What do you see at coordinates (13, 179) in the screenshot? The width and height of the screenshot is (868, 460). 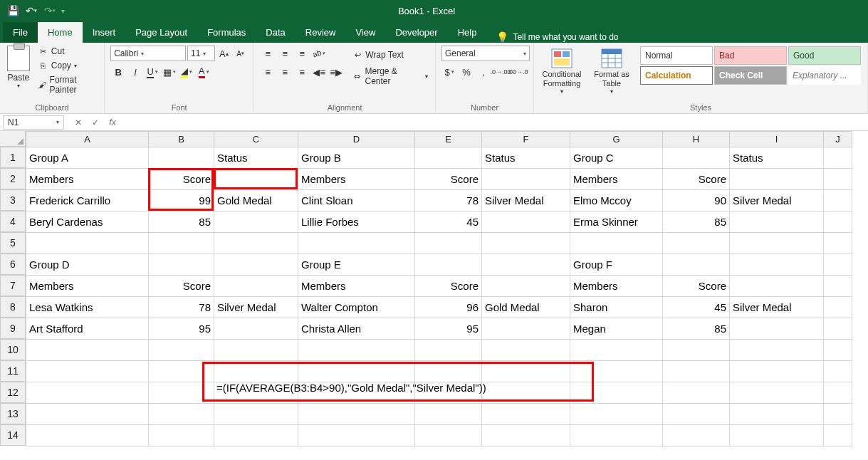 I see `row-header-2: 2` at bounding box center [13, 179].